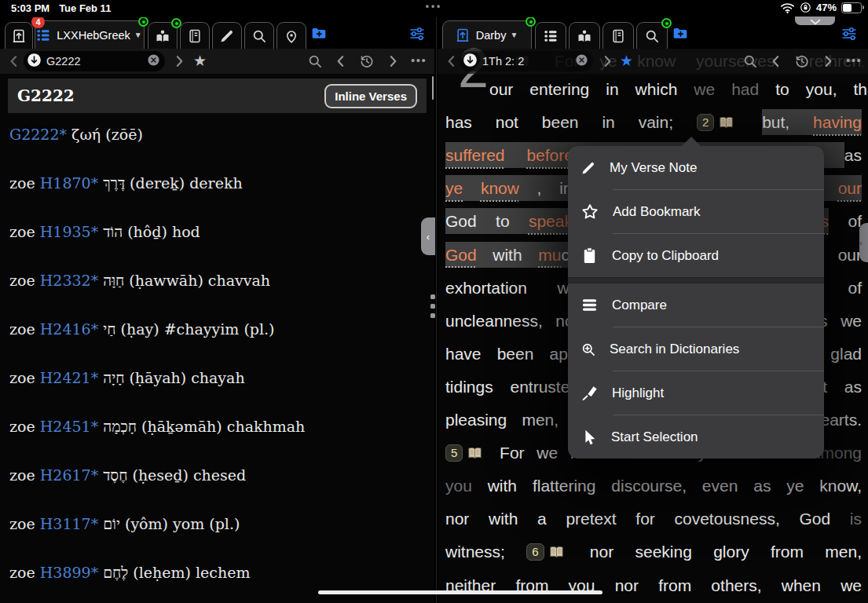  Describe the element at coordinates (454, 453) in the screenshot. I see `verse-number-badge: 5` at that location.